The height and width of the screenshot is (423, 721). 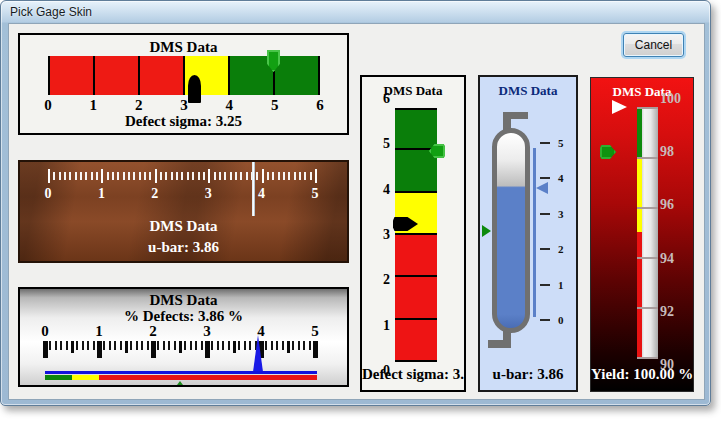 I want to click on gauge-skin-yield: DMS Data 1009896949290 Yield: 100.00 %, so click(x=642, y=234).